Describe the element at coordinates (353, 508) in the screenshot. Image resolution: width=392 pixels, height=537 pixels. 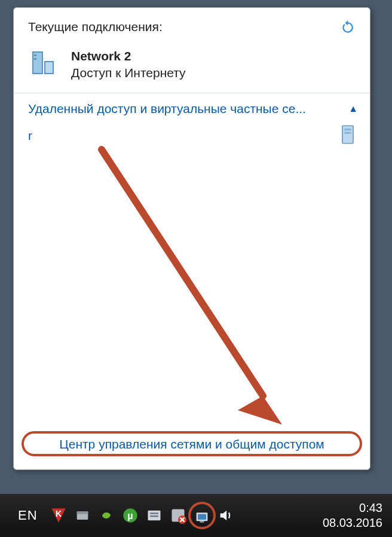
I see `clock-time: 0:43` at that location.